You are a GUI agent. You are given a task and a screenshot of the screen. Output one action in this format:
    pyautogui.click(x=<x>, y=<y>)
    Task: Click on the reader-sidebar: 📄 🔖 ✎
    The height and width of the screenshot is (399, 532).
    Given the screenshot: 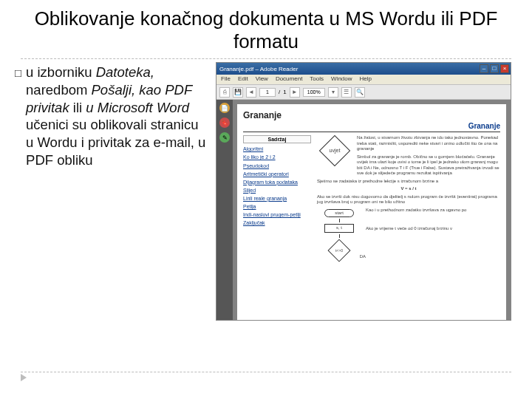 What is the action you would take?
    pyautogui.click(x=225, y=210)
    